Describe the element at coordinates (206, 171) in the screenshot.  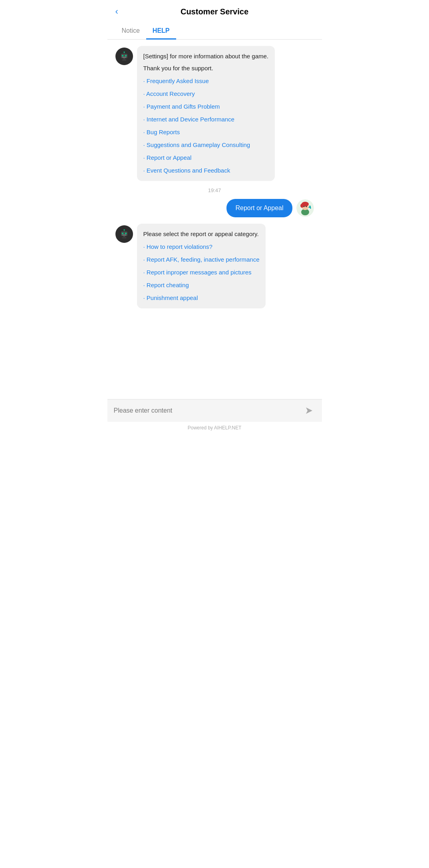
I see `link-event-questions: · Event Questions and Feedback` at that location.